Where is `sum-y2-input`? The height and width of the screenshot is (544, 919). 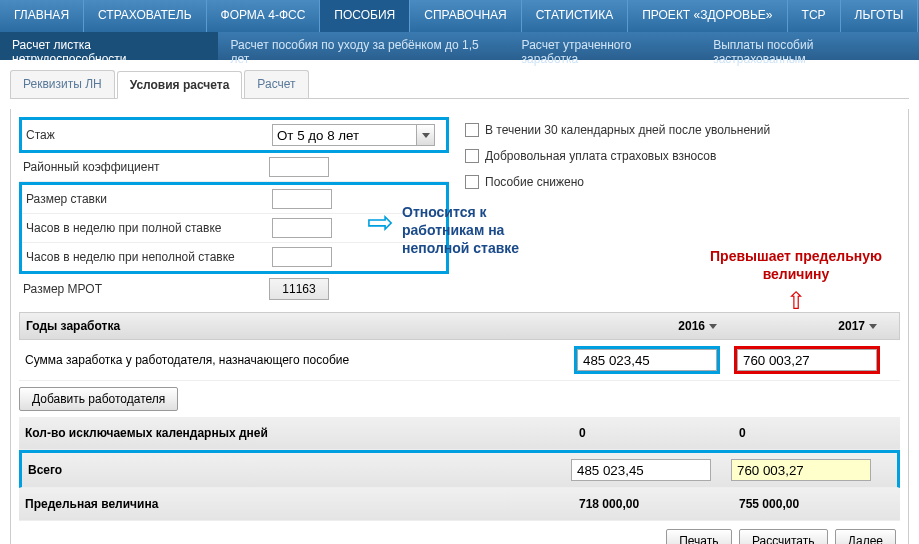
sum-y2-input is located at coordinates (807, 360).